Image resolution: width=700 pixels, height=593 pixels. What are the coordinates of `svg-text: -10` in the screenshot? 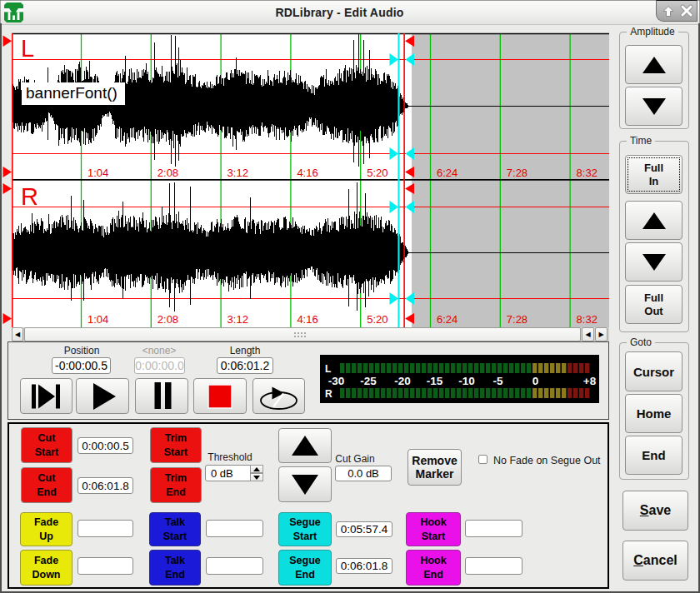 It's located at (467, 381).